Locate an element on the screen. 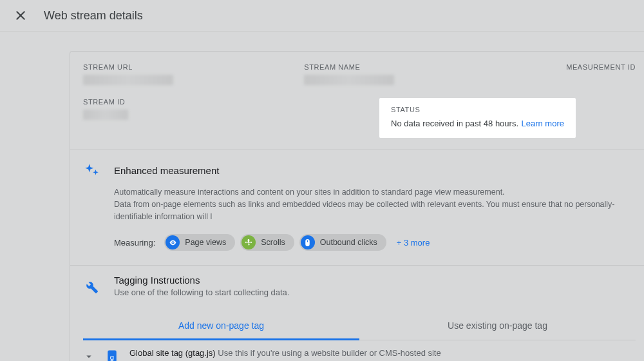 This screenshot has height=361, width=644. page-title: Web stream details is located at coordinates (93, 15).